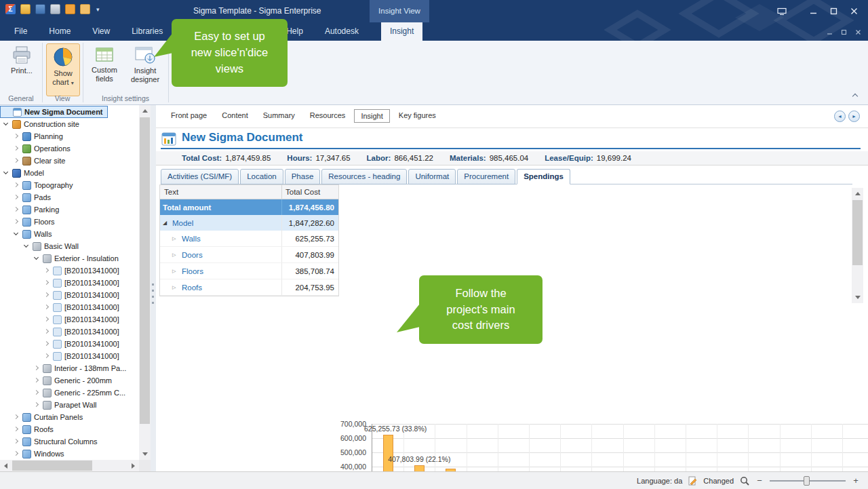  Describe the element at coordinates (11, 9) in the screenshot. I see `app-logo-icon: Σ` at that location.